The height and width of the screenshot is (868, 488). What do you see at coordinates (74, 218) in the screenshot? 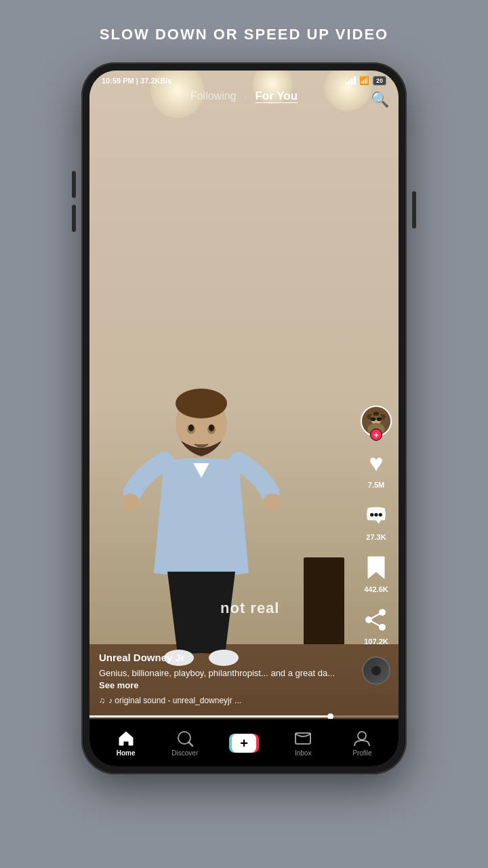
I see `volume-down-button` at bounding box center [74, 218].